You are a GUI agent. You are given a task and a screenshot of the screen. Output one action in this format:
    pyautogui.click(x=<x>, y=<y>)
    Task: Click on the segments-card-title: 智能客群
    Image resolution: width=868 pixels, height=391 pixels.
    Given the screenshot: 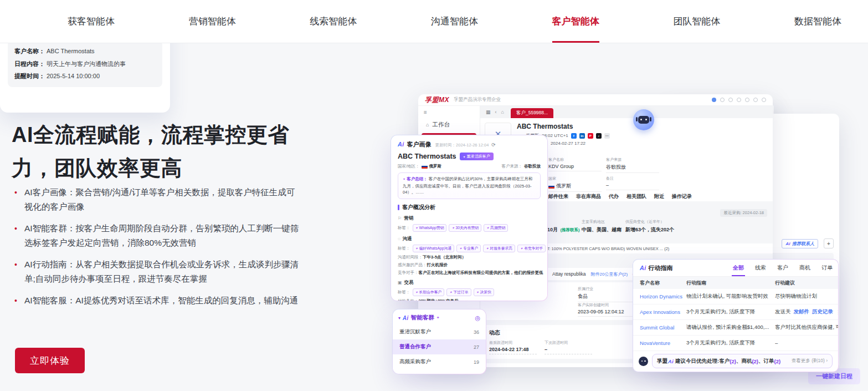 What is the action you would take?
    pyautogui.click(x=423, y=318)
    